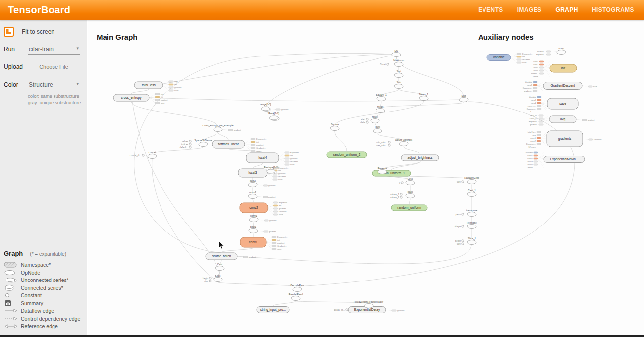 Image resolution: width=644 pixels, height=337 pixels. What do you see at coordinates (221, 256) in the screenshot?
I see `graph-node-shuffle_batch: shuffle_batch` at bounding box center [221, 256].